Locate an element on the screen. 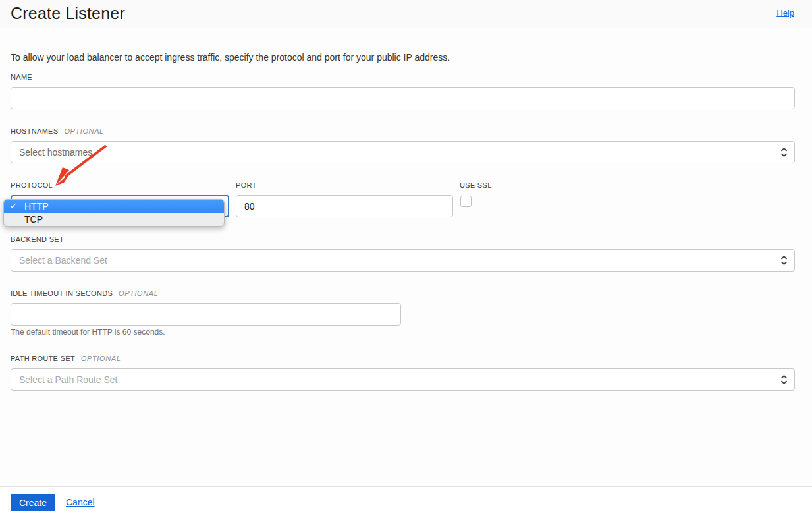 Image resolution: width=812 pixels, height=516 pixels. use-ssl-label: USE SSL is located at coordinates (475, 185).